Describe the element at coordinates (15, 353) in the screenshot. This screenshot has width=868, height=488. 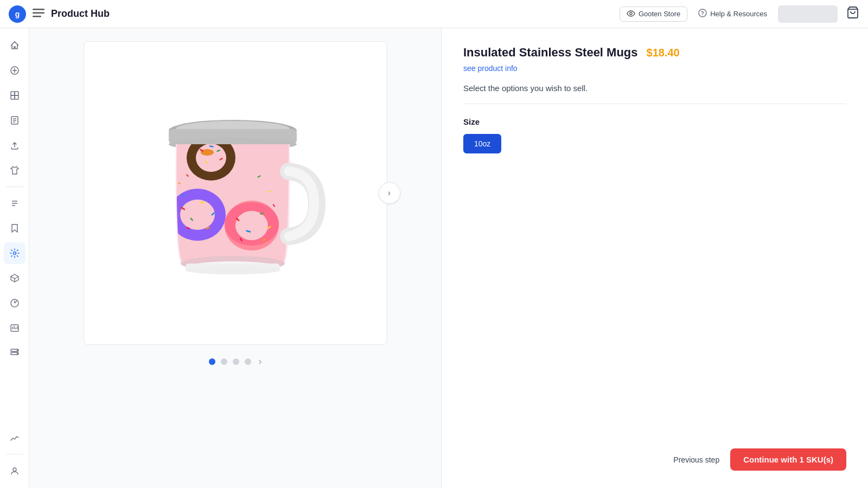
I see `sidebar-item-integrations` at that location.